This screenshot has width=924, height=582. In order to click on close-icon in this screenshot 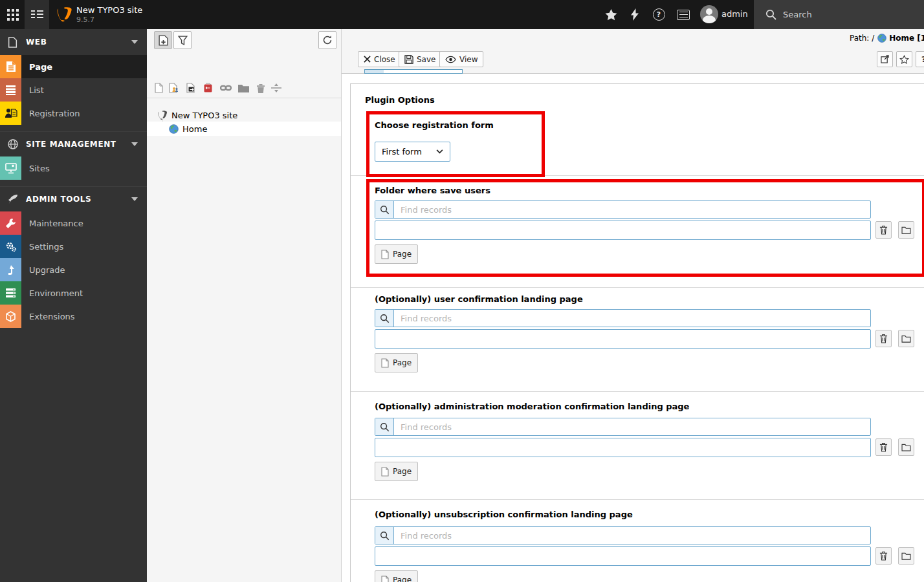, I will do `click(368, 59)`.